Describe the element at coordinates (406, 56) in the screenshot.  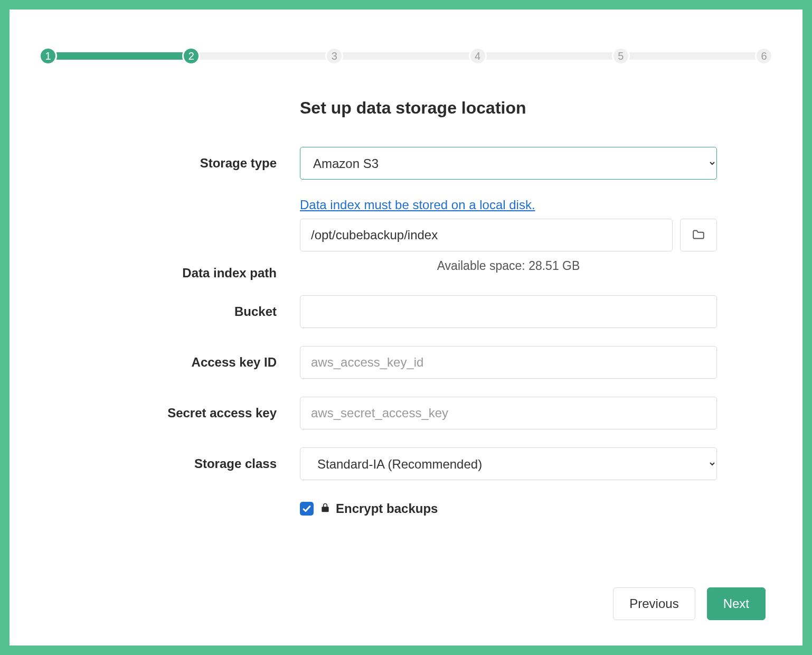
I see `step-progress: 1 2 3 4 5 6` at that location.